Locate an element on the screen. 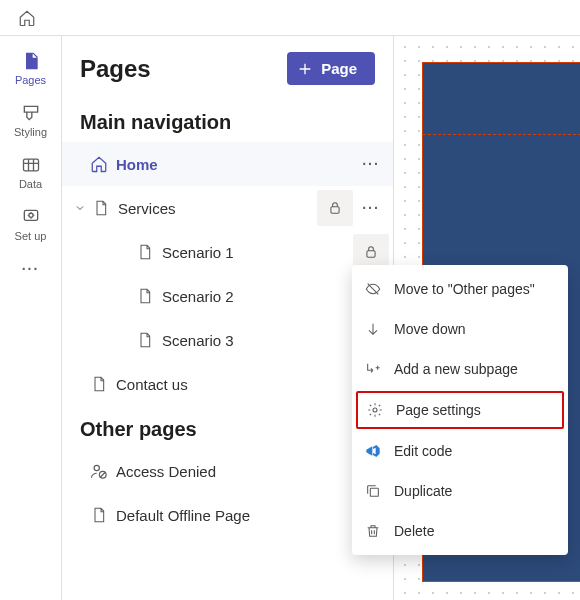 This screenshot has height=600, width=580. setup-icon is located at coordinates (31, 217).